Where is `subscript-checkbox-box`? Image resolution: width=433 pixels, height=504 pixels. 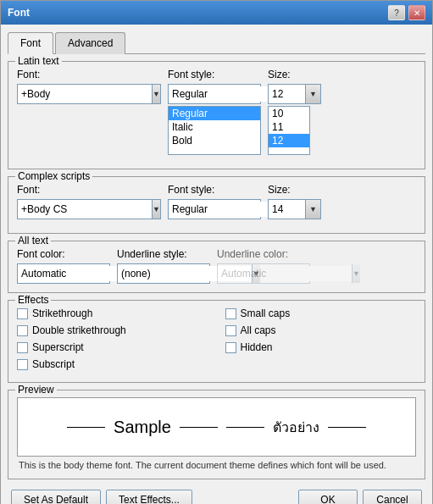 subscript-checkbox-box is located at coordinates (22, 364).